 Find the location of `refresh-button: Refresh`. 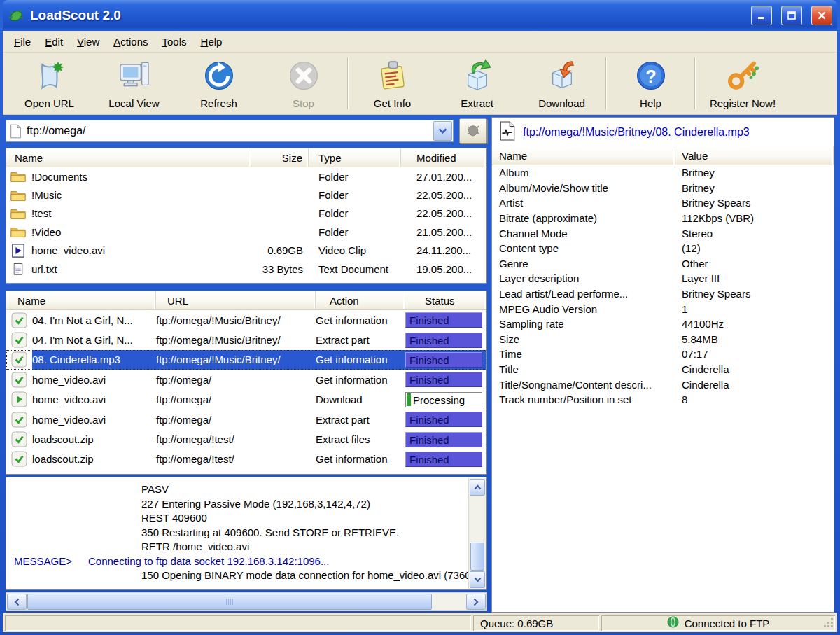

refresh-button: Refresh is located at coordinates (218, 83).